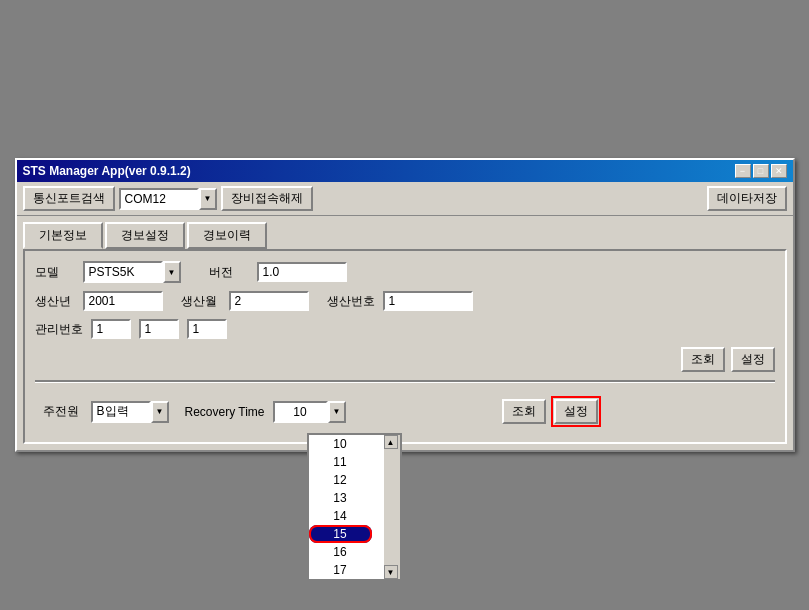 The image size is (809, 610). Describe the element at coordinates (63, 412) in the screenshot. I see `power-label: 주전원` at that location.